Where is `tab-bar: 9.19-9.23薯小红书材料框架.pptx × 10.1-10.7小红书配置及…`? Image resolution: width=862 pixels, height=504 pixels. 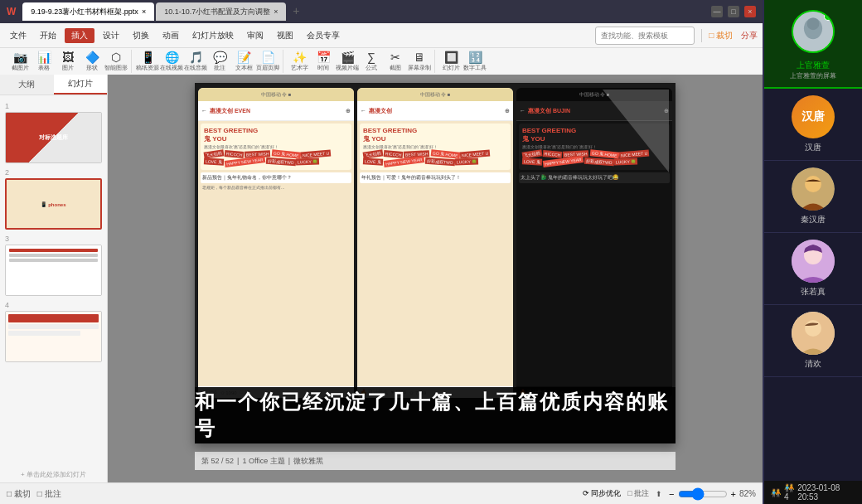 tab-bar: 9.19-9.23薯小红书材料框架.pptx × 10.1-10.7小红书配置及… is located at coordinates (163, 12).